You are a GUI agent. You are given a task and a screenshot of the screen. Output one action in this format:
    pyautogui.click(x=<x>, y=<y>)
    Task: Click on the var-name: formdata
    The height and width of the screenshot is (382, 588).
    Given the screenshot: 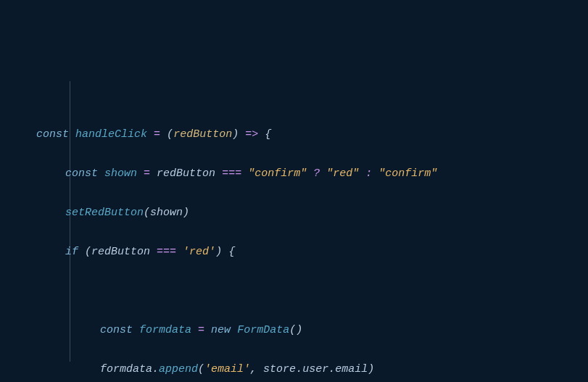 What is the action you would take?
    pyautogui.click(x=165, y=331)
    